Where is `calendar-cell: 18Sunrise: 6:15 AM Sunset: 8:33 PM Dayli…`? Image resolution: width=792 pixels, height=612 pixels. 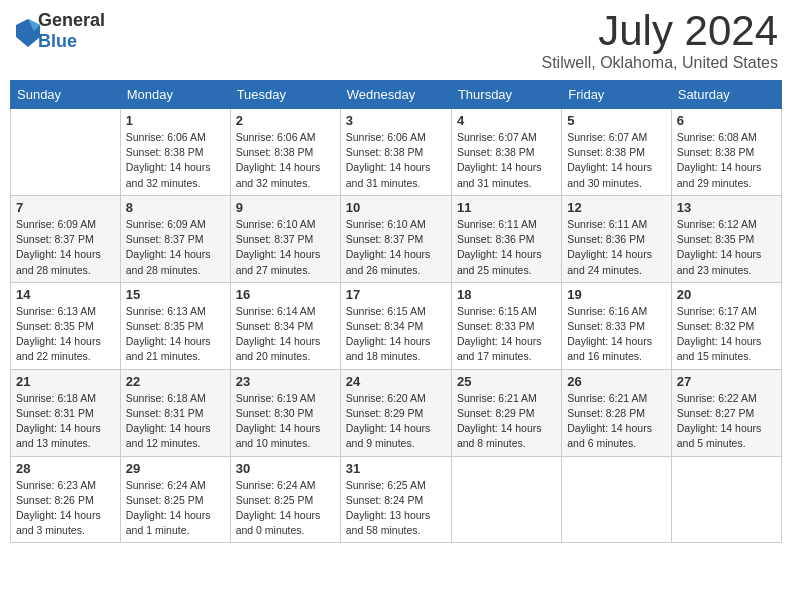
calendar-cell: 18Sunrise: 6:15 AM Sunset: 8:33 PM Dayli… is located at coordinates (506, 326).